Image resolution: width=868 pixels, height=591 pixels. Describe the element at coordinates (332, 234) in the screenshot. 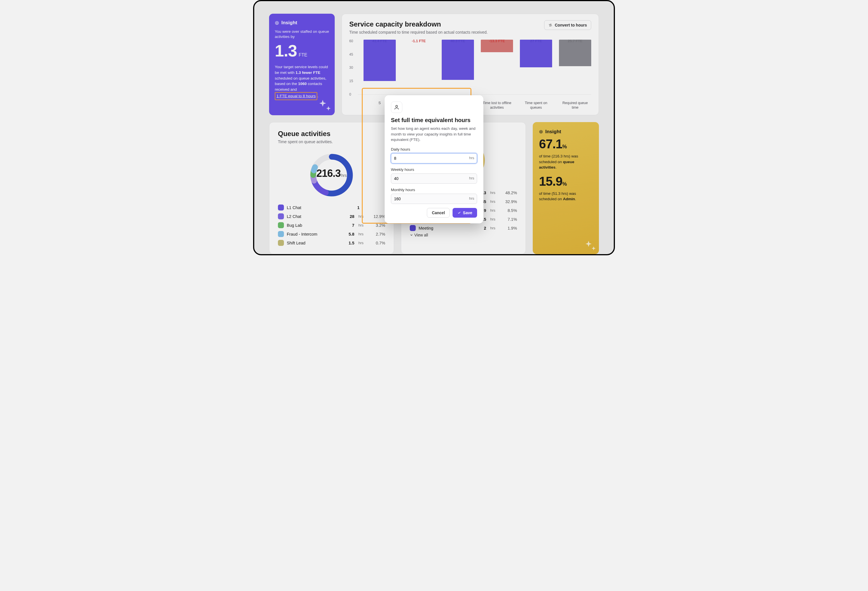

I see `list-item: Fraud - Intercom5.8hrs2.7%` at that location.